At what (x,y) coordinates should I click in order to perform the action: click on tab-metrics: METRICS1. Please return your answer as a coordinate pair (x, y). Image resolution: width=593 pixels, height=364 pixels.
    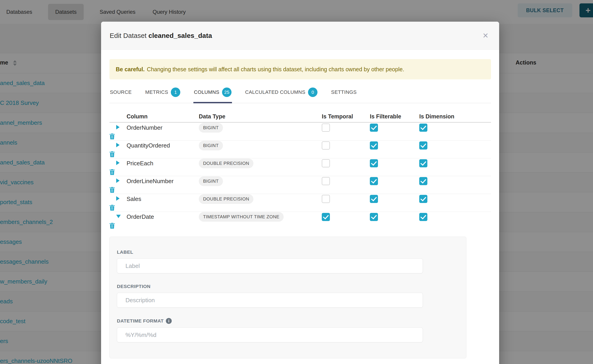
    Looking at the image, I should click on (163, 94).